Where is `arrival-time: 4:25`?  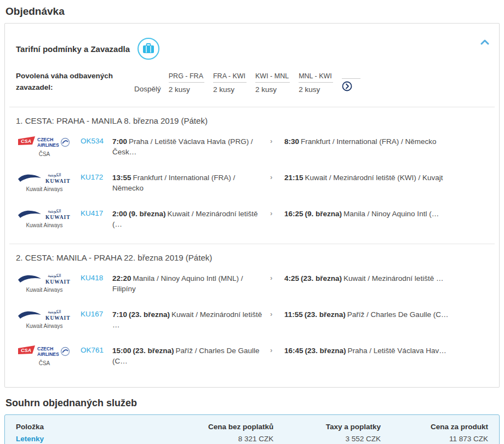 arrival-time: 4:25 is located at coordinates (291, 278).